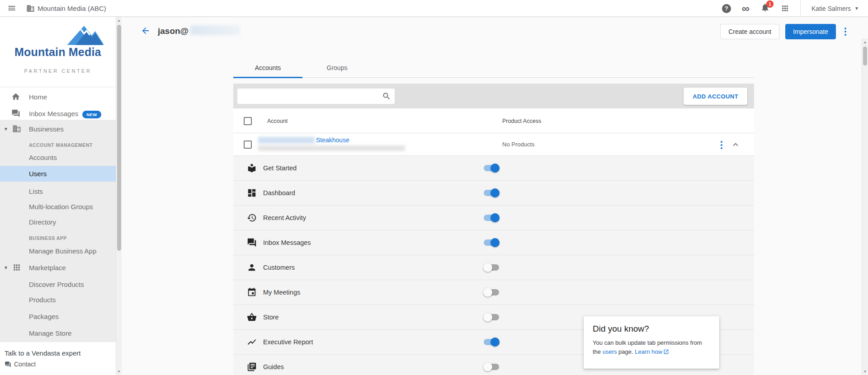 This screenshot has height=375, width=868. Describe the element at coordinates (58, 333) in the screenshot. I see `sidebar-item-manage-store: Manage Store` at that location.